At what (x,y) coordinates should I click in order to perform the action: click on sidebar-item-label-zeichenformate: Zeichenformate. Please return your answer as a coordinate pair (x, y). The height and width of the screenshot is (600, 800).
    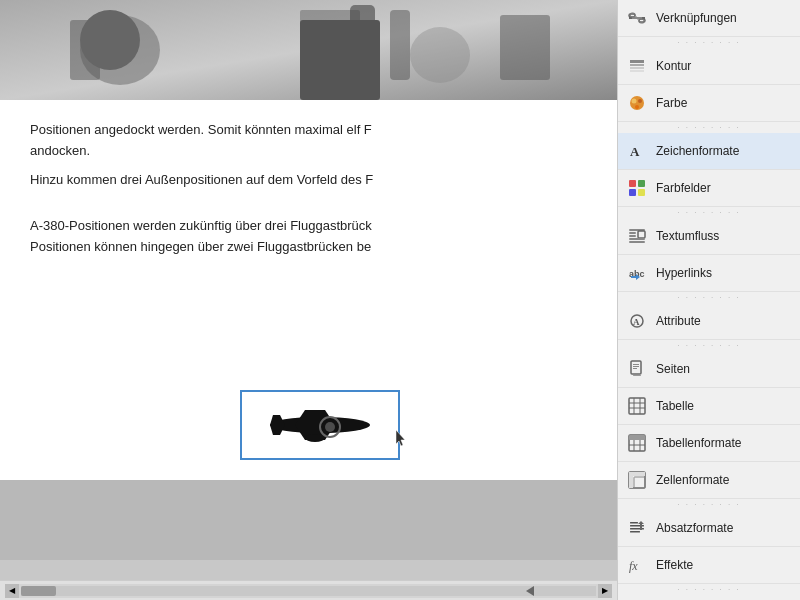
    Looking at the image, I should click on (698, 151).